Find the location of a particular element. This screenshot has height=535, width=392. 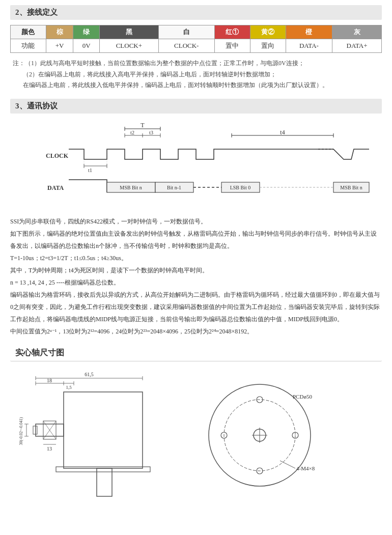

cell-vplus: +V is located at coordinates (59, 46).